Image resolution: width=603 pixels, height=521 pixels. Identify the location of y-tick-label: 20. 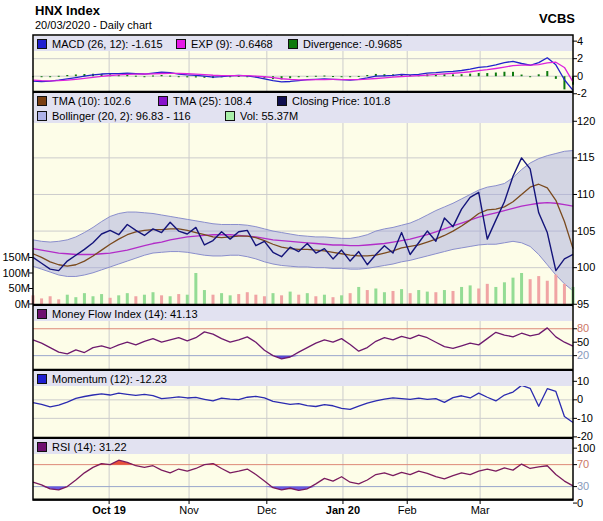
(583, 356).